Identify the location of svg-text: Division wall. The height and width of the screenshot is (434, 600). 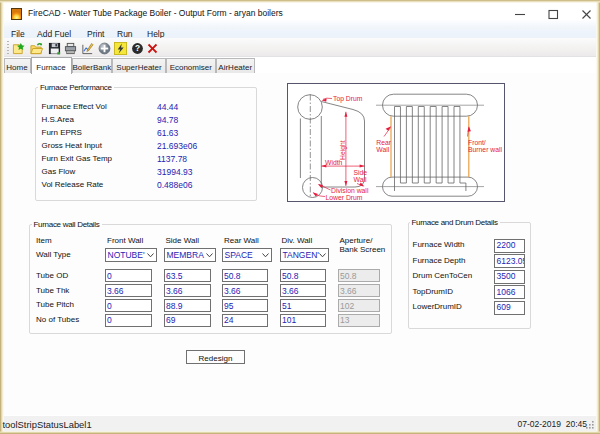
(350, 190).